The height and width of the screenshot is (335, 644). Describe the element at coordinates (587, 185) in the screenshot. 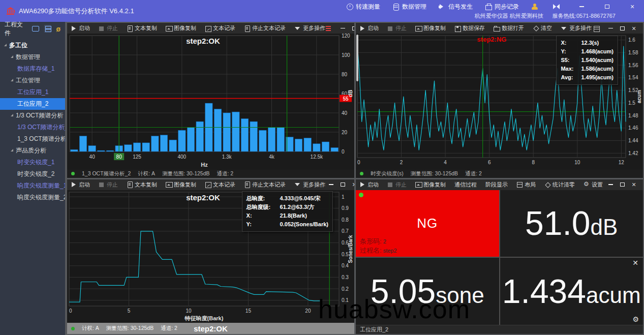

I see `gear-icon` at that location.